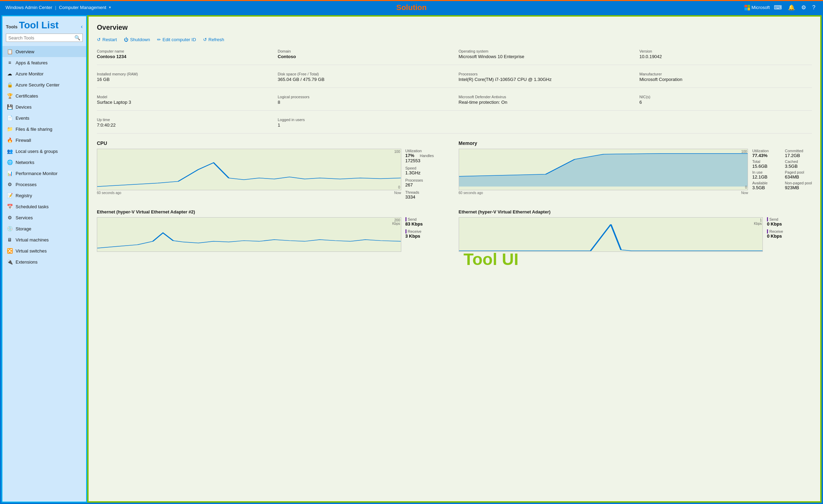  What do you see at coordinates (814, 8) in the screenshot?
I see `question-icon: ?` at bounding box center [814, 8].